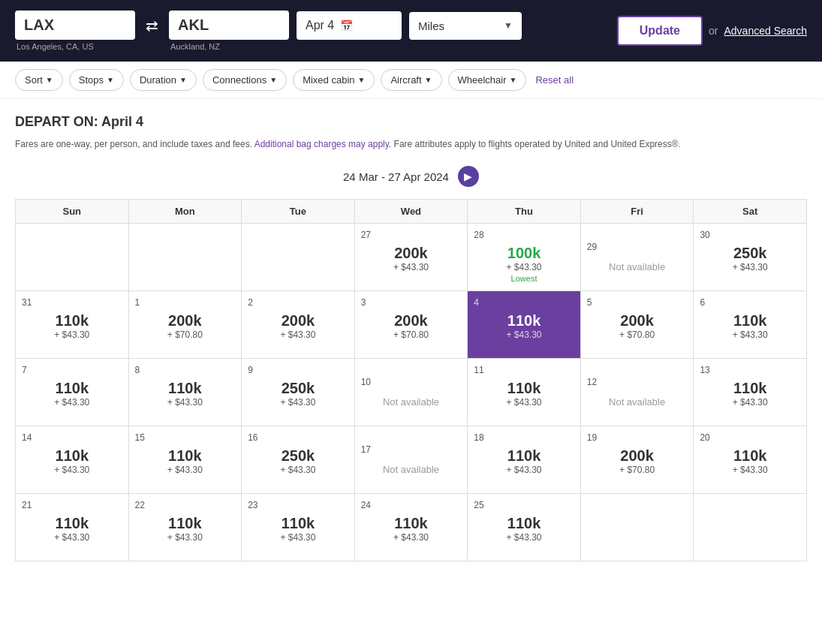 This screenshot has width=822, height=644. I want to click on date-number: 11, so click(524, 370).